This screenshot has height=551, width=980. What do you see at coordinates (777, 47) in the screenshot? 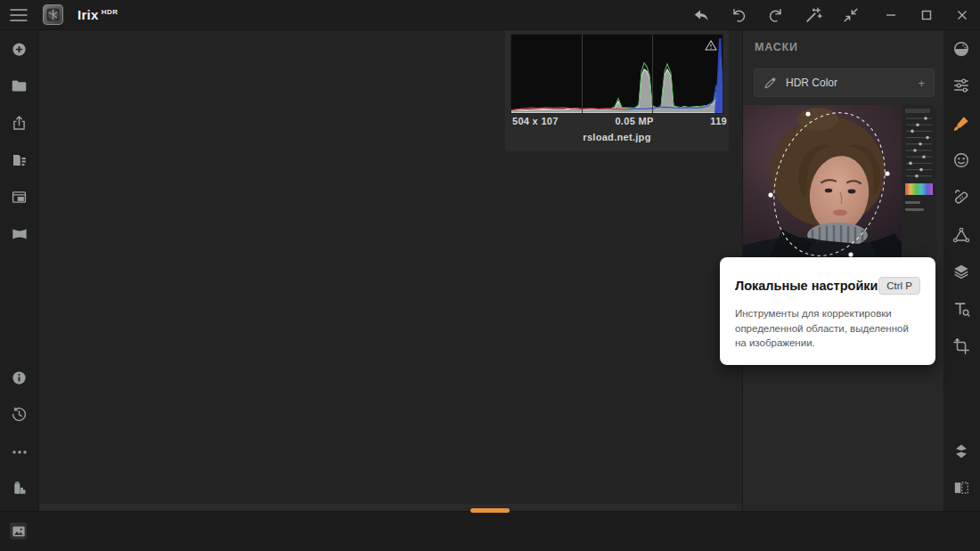
I see `masks-panel-title: МАСКИ` at bounding box center [777, 47].